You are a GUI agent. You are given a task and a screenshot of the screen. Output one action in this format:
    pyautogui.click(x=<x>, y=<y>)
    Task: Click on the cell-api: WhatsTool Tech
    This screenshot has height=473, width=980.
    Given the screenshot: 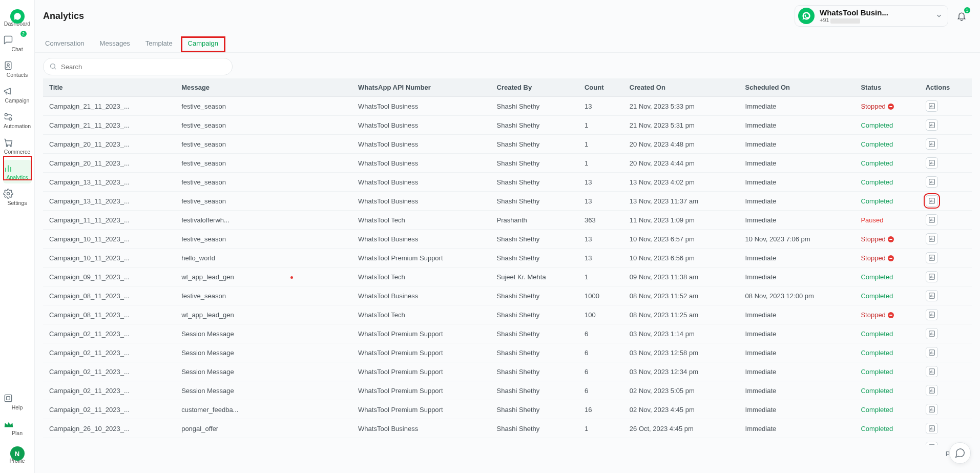 What is the action you would take?
    pyautogui.click(x=382, y=277)
    